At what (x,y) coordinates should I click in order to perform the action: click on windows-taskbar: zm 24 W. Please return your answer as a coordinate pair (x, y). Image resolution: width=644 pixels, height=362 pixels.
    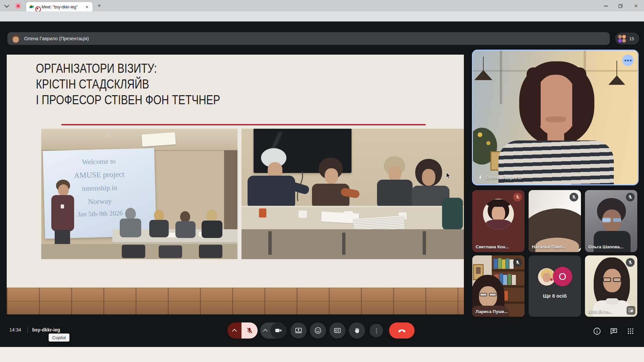
    Looking at the image, I should click on (322, 355).